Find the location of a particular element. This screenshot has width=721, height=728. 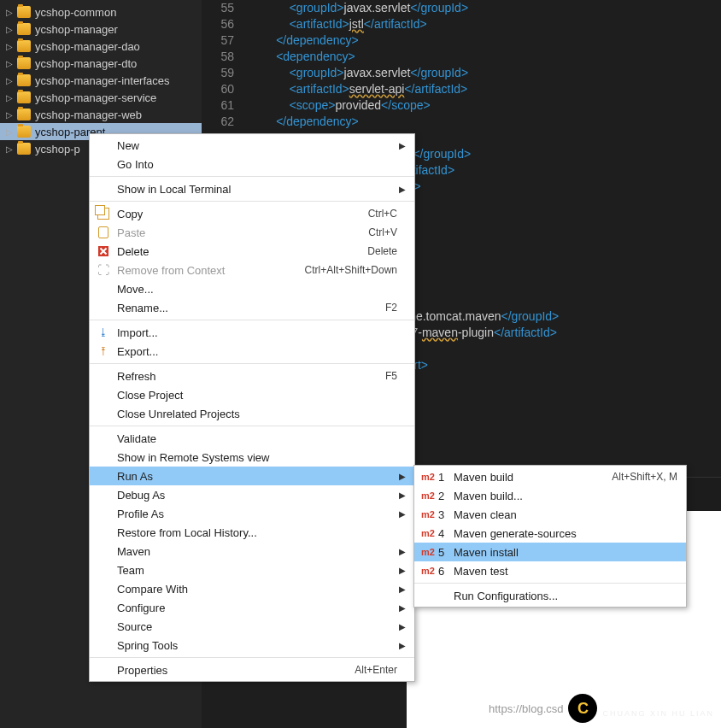

menu-item-configure: Configure▶ is located at coordinates (252, 608).